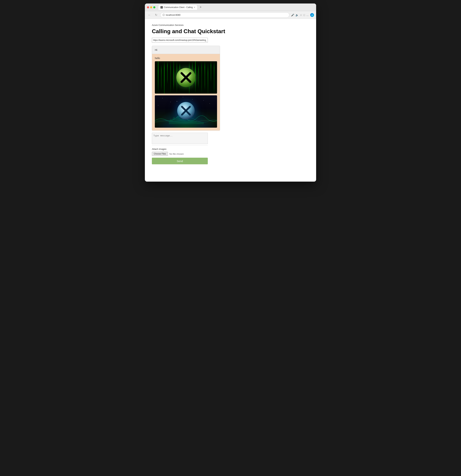  Describe the element at coordinates (230, 149) in the screenshot. I see `message-input-area: Attach images: Choose Files No file chos…` at that location.